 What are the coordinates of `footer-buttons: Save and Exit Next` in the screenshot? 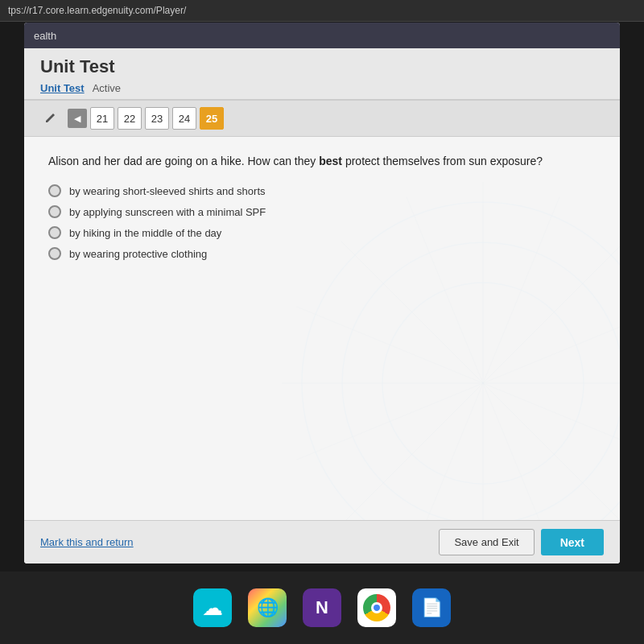 It's located at (522, 543).